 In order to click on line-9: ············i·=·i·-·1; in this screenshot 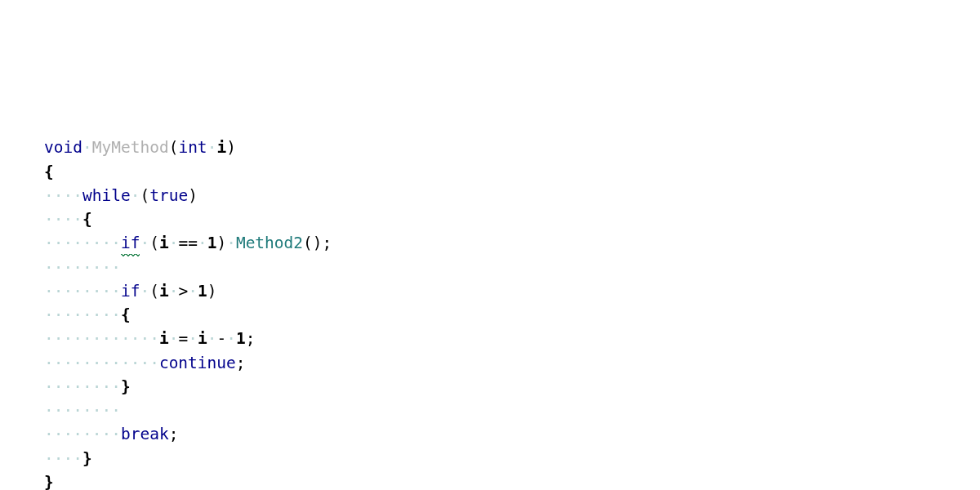, I will do `click(149, 338)`.